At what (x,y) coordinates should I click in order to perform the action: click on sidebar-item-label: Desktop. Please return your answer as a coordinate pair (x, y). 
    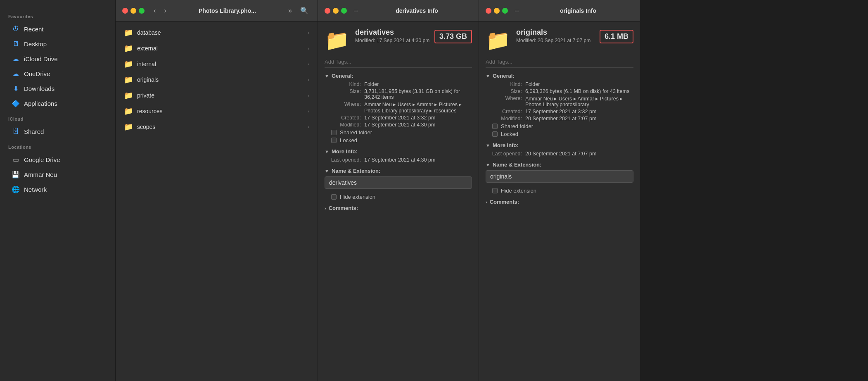
    Looking at the image, I should click on (36, 44).